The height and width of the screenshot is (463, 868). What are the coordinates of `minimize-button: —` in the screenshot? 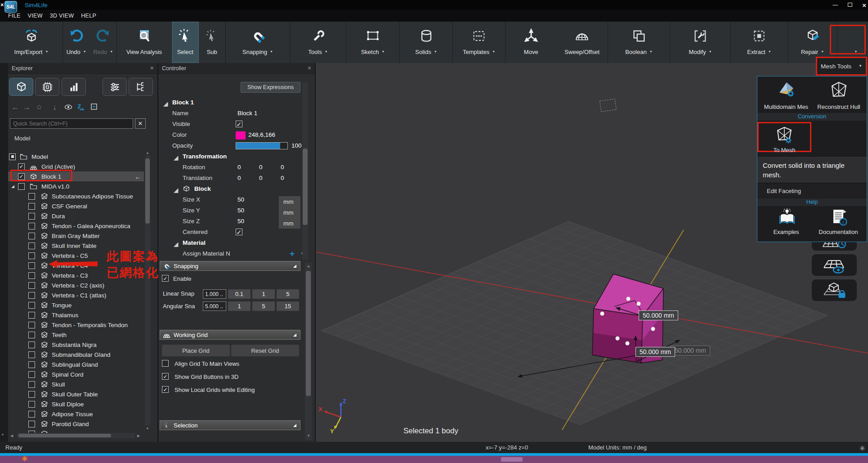 It's located at (835, 5).